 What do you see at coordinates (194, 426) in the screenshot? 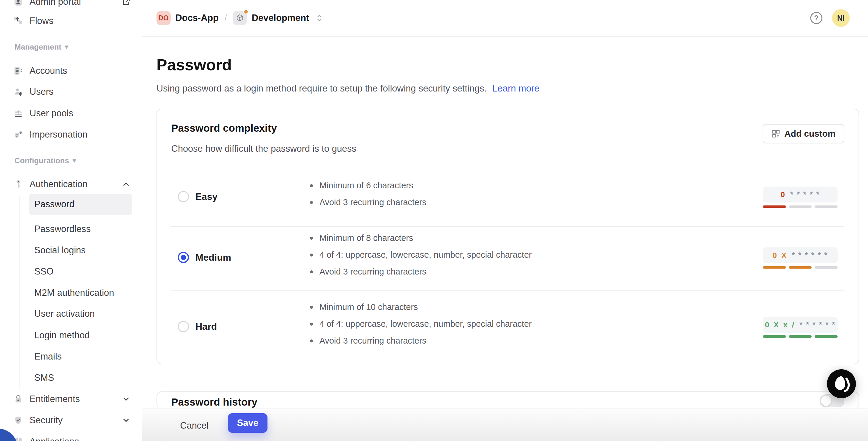
I see `cancel-button: Cancel` at bounding box center [194, 426].